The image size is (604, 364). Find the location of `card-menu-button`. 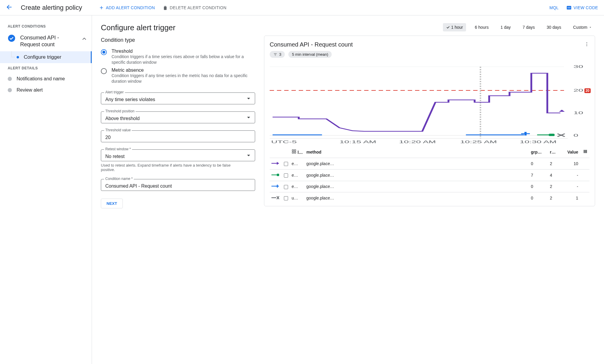

card-menu-button is located at coordinates (587, 44).